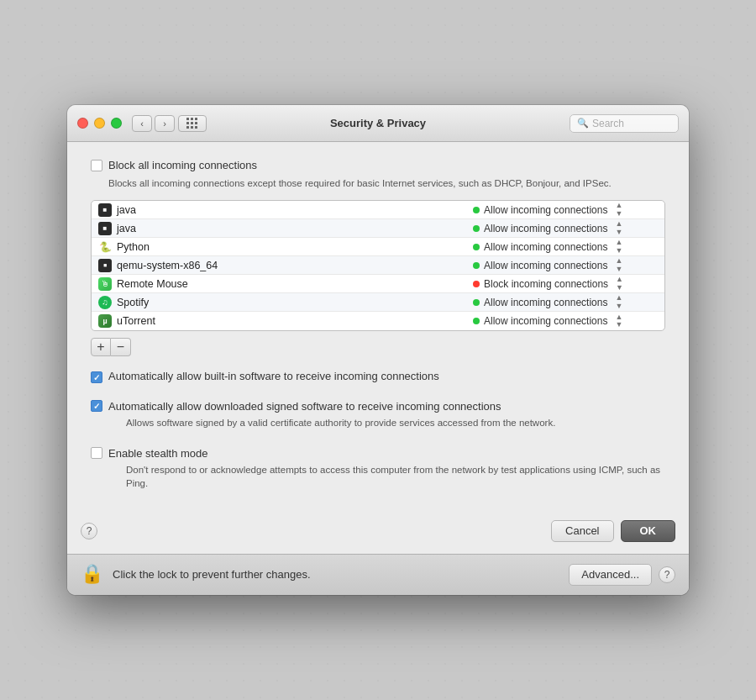 The width and height of the screenshot is (756, 700). What do you see at coordinates (565, 284) in the screenshot?
I see `connection-status: Block incoming connections ▲▼` at bounding box center [565, 284].